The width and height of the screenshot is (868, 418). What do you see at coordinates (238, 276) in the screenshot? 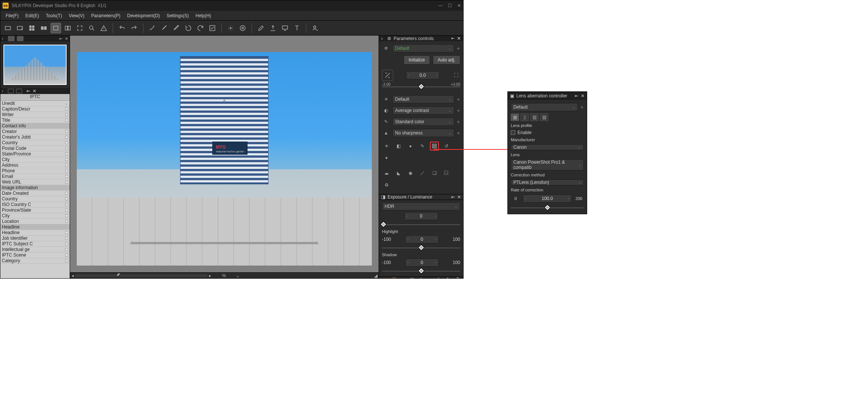
I see `zoom-chevron-icon: ⌄` at bounding box center [238, 276].